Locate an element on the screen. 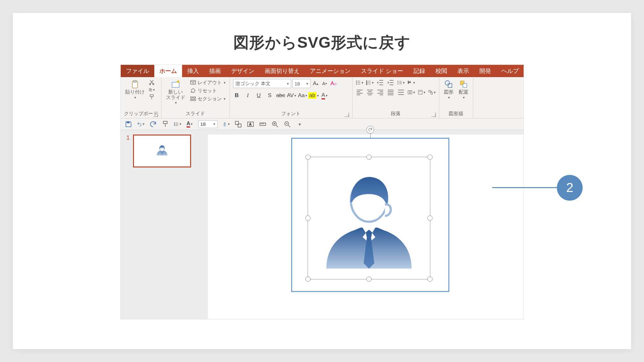 This screenshot has height=362, width=644. qat-font-size: 18▾ is located at coordinates (208, 124).